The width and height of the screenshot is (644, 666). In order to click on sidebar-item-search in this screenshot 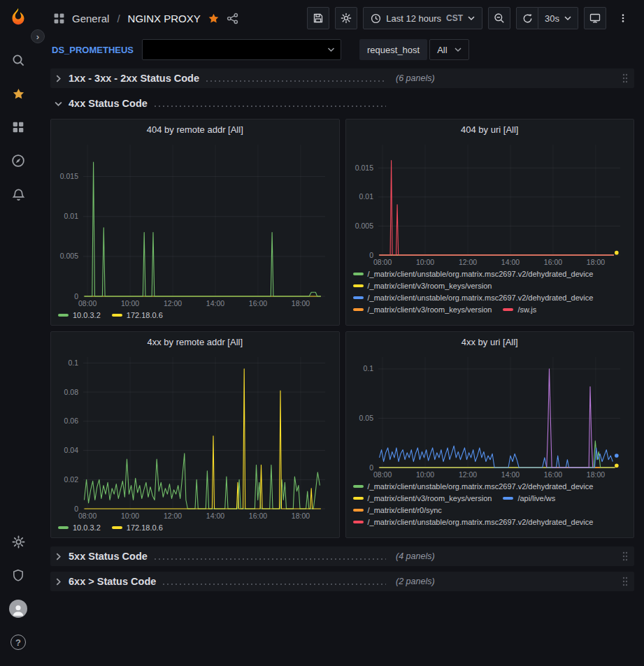, I will do `click(18, 60)`.